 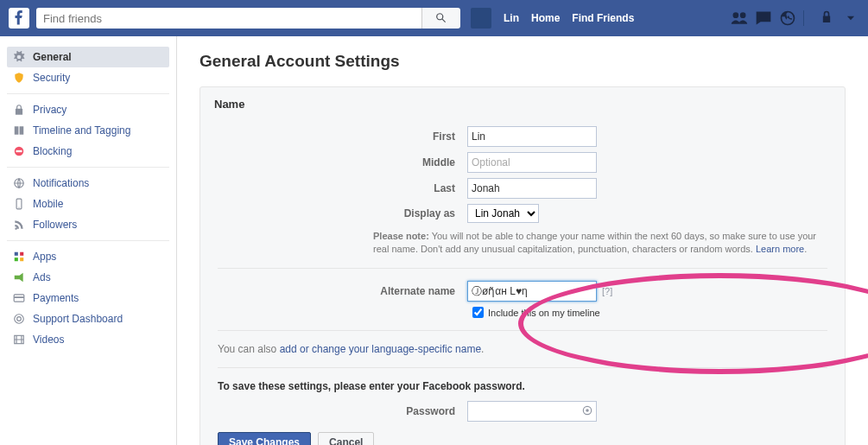 What do you see at coordinates (523, 243) in the screenshot?
I see `name-note: Please note: You will not be able to cha…` at bounding box center [523, 243].